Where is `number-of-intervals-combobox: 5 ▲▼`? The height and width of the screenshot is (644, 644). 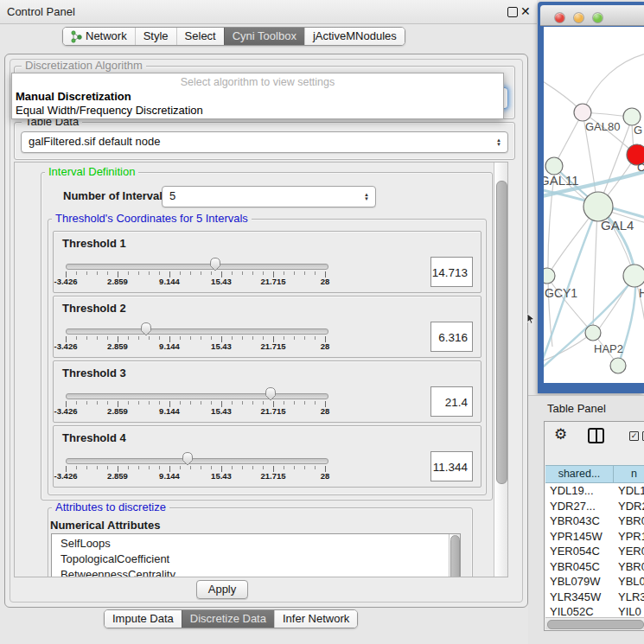
number-of-intervals-combobox: 5 ▲▼ is located at coordinates (269, 197).